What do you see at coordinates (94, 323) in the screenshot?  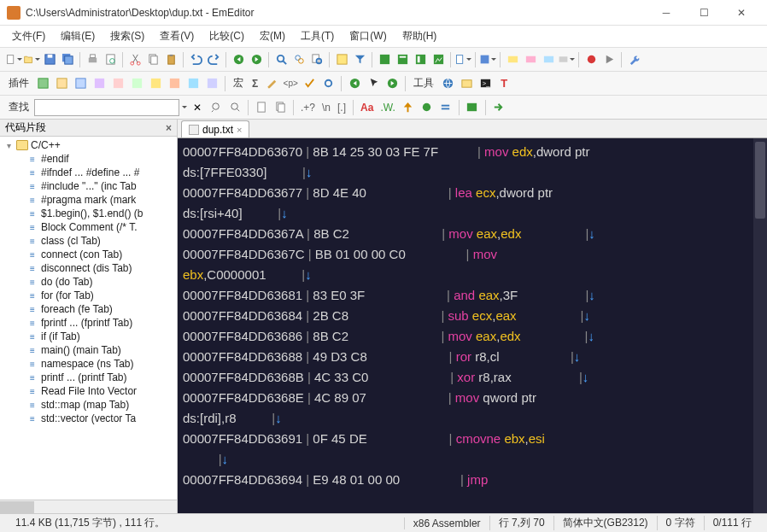 I see `snippet-item: ≡fprintf ... (fprintf Tab)` at bounding box center [94, 323].